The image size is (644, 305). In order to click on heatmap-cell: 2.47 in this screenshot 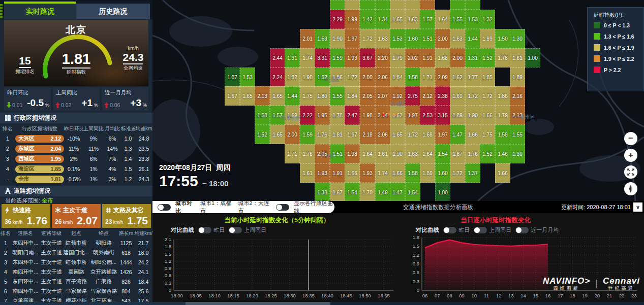, I will do `click(352, 115)`.